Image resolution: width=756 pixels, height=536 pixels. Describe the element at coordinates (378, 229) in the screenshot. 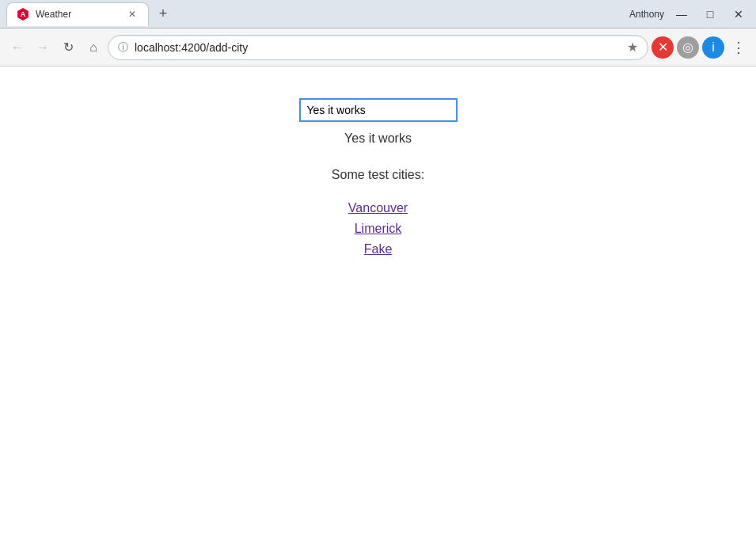

I see `city-links-list: Vancouver Limerick Fake` at that location.